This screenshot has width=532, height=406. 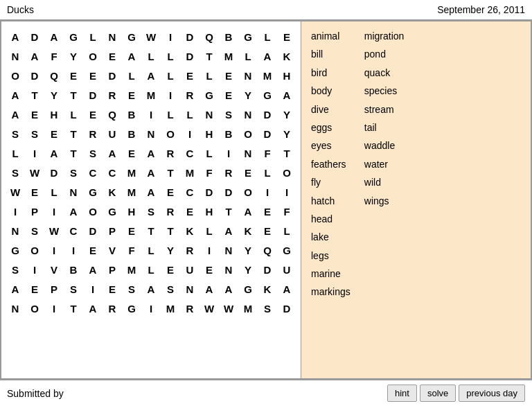 I want to click on word-item: stream, so click(x=384, y=109).